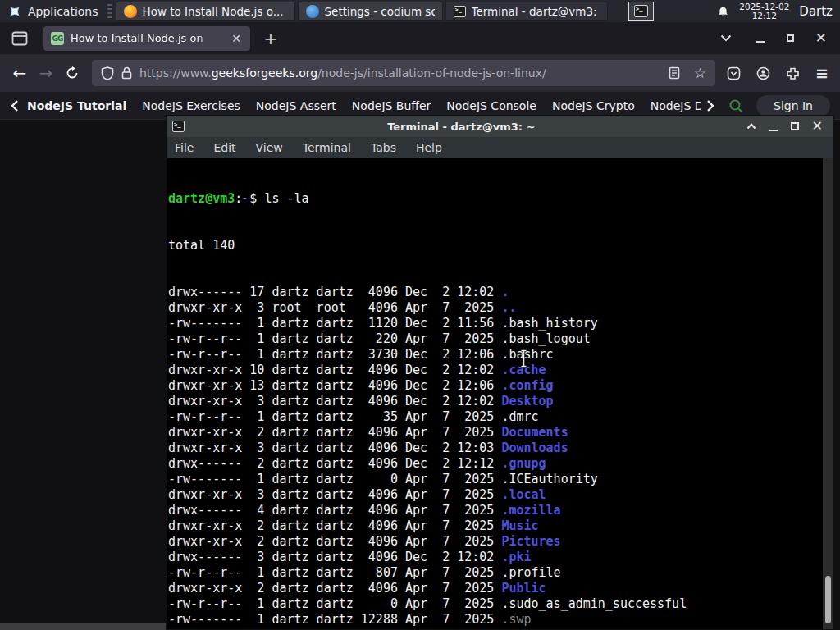  What do you see at coordinates (296, 106) in the screenshot?
I see `nav-link-nodejs-assert: NodeJS Assert` at bounding box center [296, 106].